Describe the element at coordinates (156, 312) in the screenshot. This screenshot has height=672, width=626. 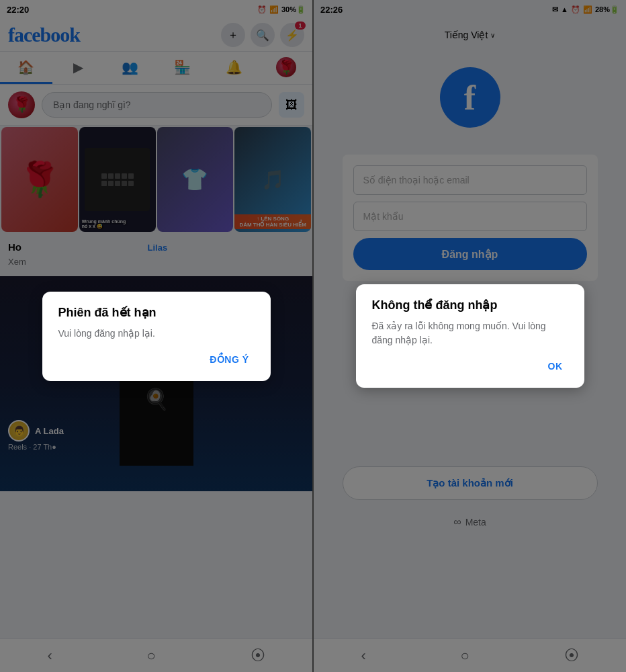
I see `dialog-title-expired: Phiên đã hết hạn` at that location.